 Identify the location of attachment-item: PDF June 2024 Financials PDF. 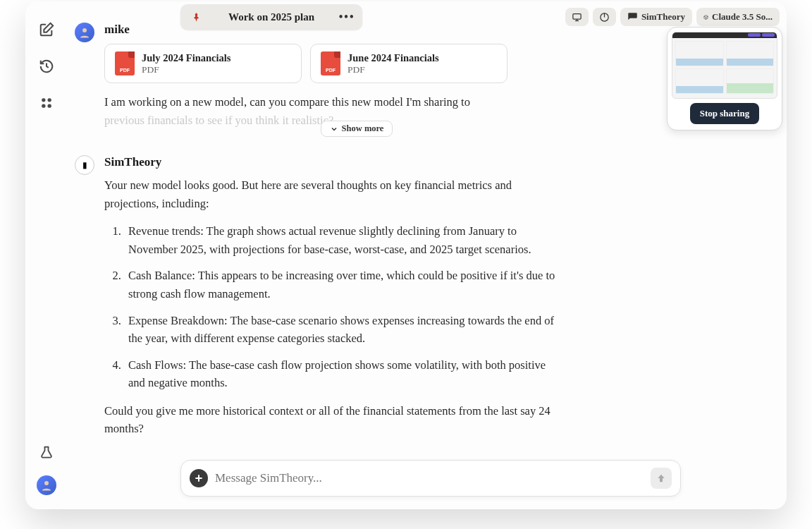
(409, 63).